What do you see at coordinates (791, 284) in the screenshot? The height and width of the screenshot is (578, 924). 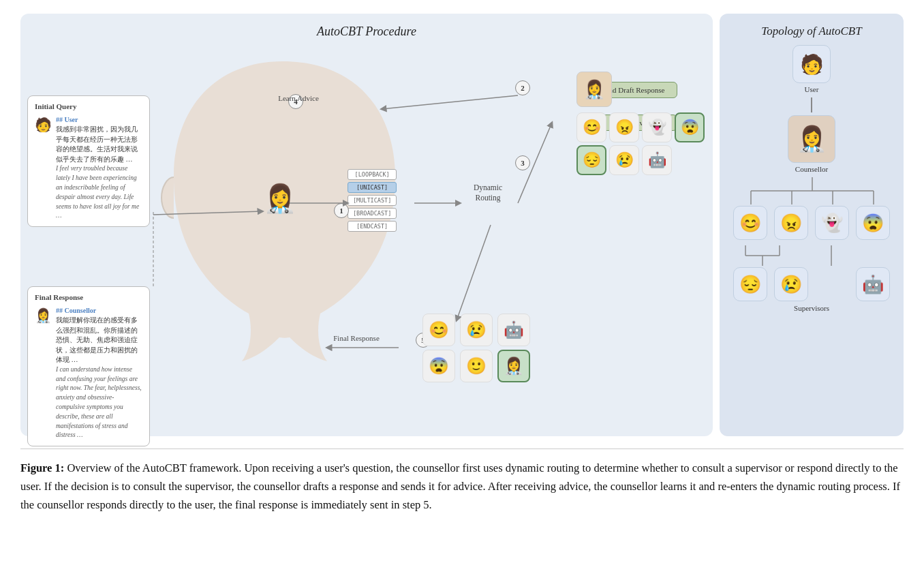 I see `topo-sub-sup-2-avatar: 😢` at bounding box center [791, 284].